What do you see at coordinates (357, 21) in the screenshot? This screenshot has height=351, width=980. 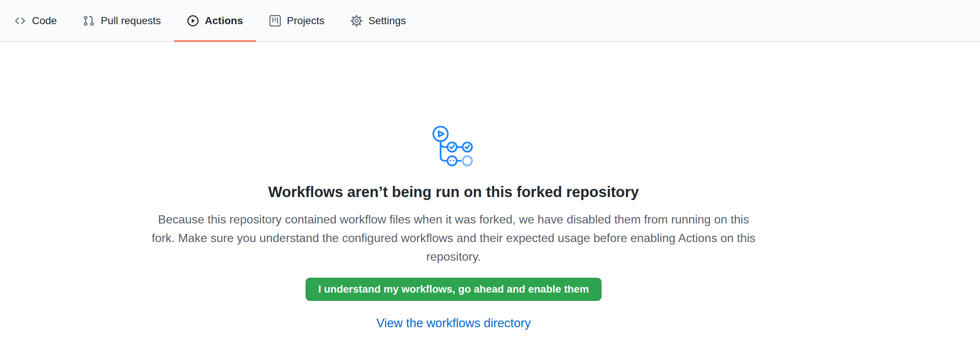 I see `gear-icon` at bounding box center [357, 21].